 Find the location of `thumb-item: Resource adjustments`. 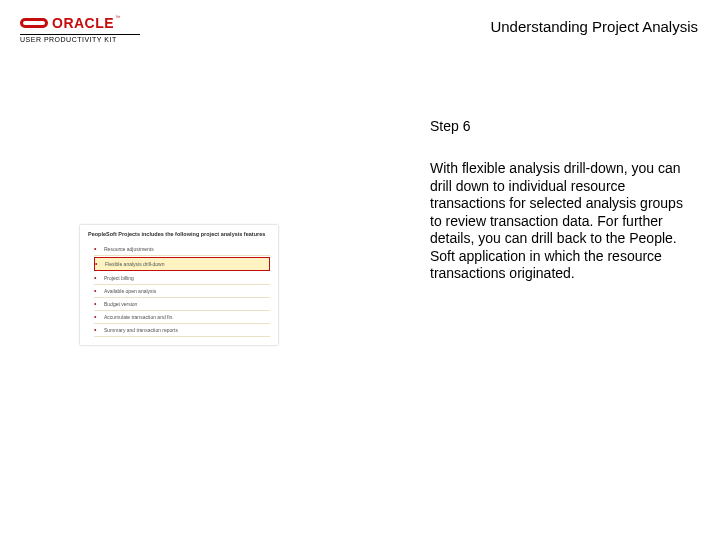

thumb-item: Resource adjustments is located at coordinates (182, 250).